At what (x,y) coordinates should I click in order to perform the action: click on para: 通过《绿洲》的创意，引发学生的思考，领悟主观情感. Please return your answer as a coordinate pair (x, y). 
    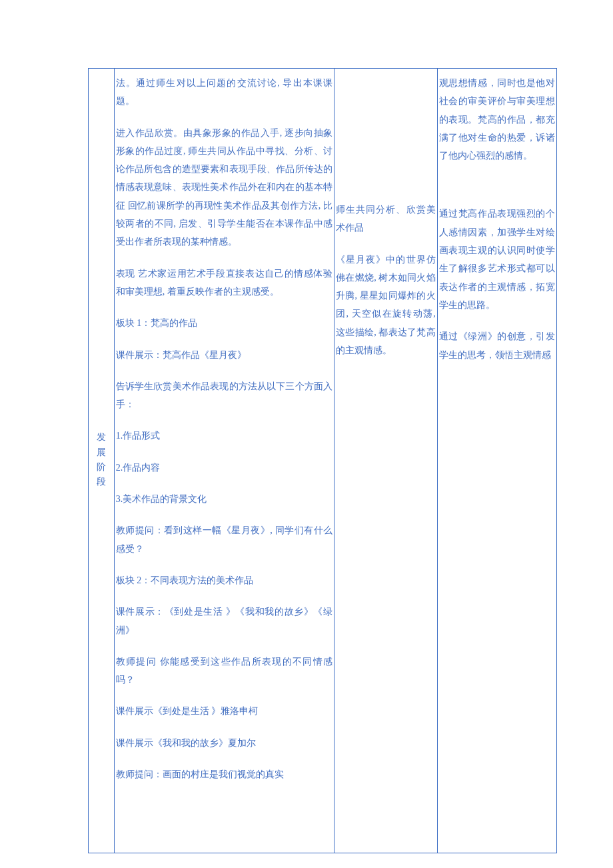
    Looking at the image, I should click on (497, 345).